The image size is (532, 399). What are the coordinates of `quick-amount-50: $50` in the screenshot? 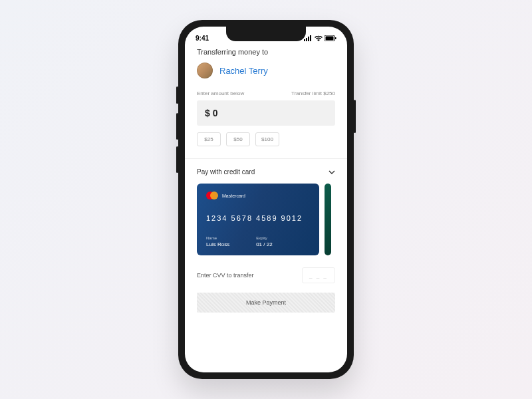 It's located at (238, 140).